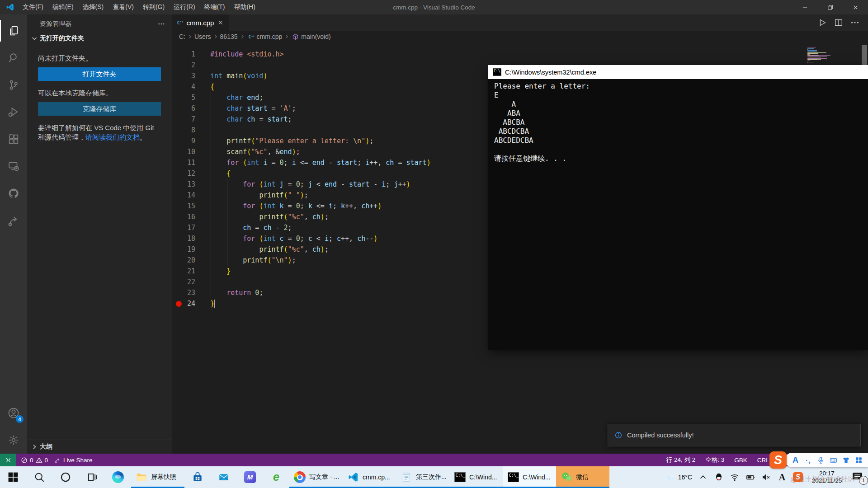 The image size is (868, 488). I want to click on tray-chevron-up-icon, so click(703, 477).